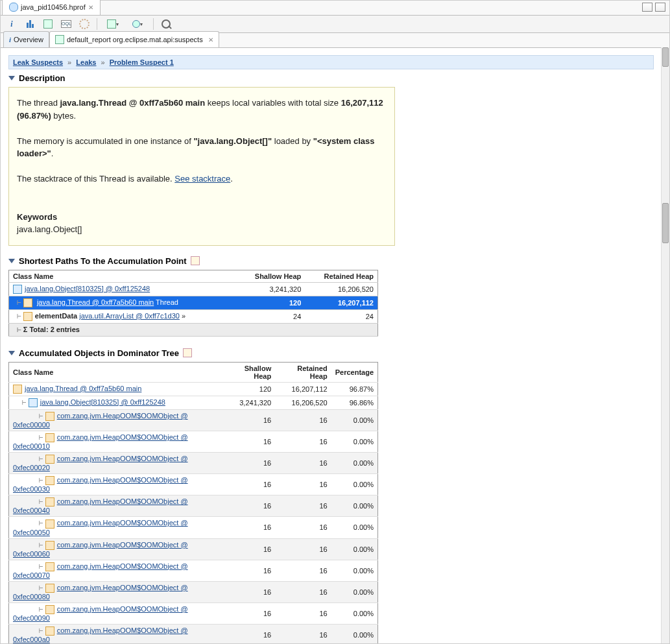 The width and height of the screenshot is (670, 644). What do you see at coordinates (665, 345) in the screenshot?
I see `vertical-scrollbar` at bounding box center [665, 345].